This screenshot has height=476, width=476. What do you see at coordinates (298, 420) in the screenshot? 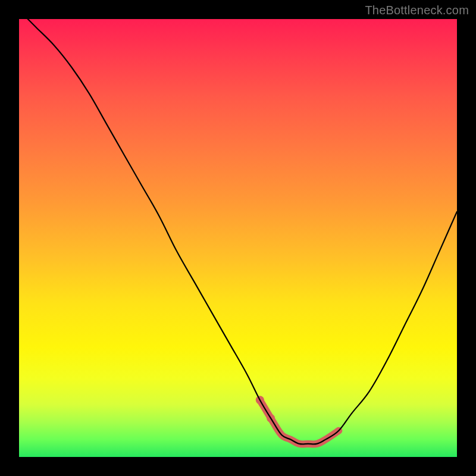
I see `bottleneck-highlight` at bounding box center [298, 420].